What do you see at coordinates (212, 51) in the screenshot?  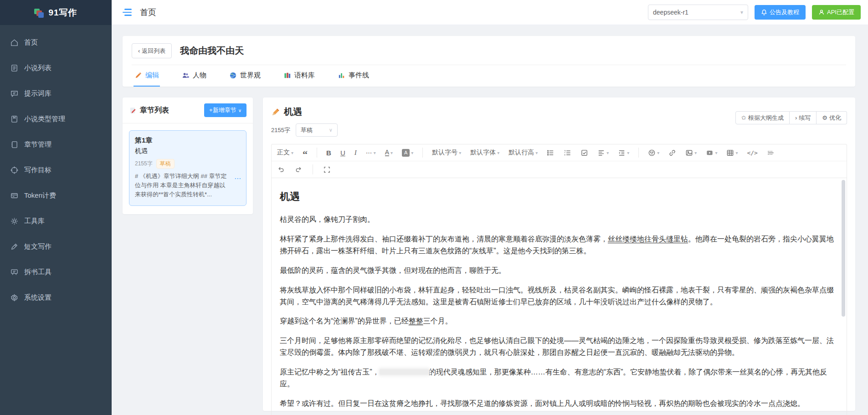 I see `novel-title: 我命由我不由天` at bounding box center [212, 51].